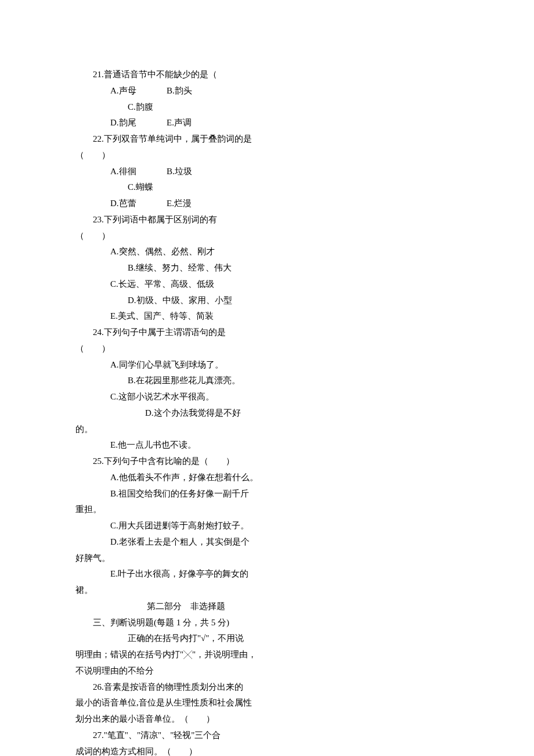 This screenshot has width=534, height=756. What do you see at coordinates (186, 559) in the screenshot?
I see `q25-opt-d-2: 好脾气。` at bounding box center [186, 559].